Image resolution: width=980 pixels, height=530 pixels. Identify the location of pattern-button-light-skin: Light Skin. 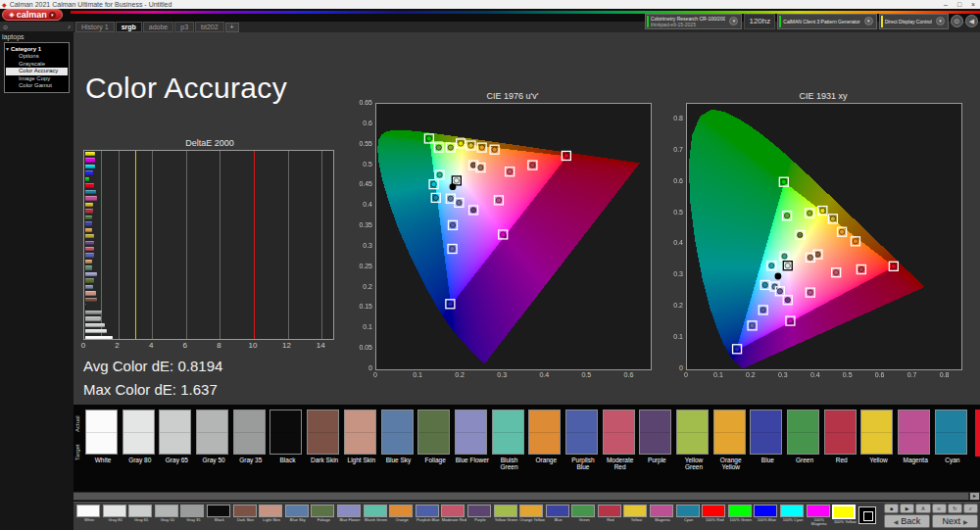
(272, 515).